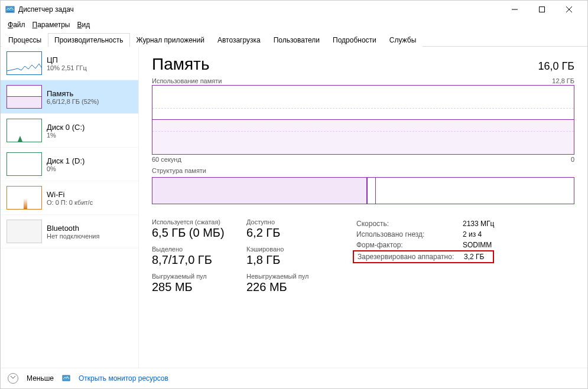 The image size is (588, 389). What do you see at coordinates (196, 276) in the screenshot?
I see `metric-paged-label: Выгружаемый пул` at bounding box center [196, 276].